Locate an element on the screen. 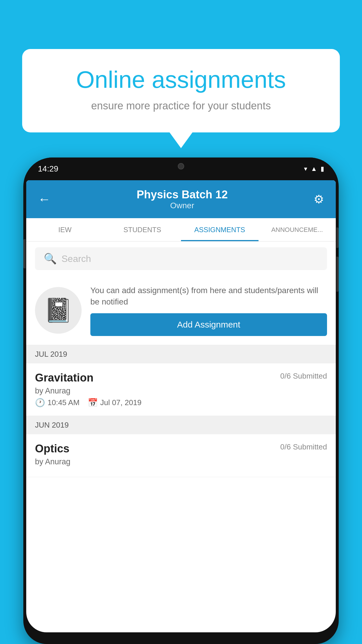  tab-assignments: ASSIGNMENTS is located at coordinates (220, 230).